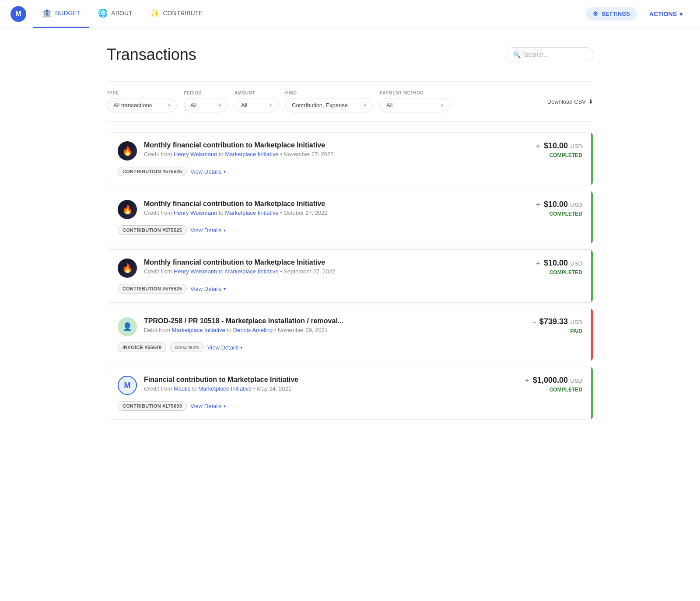 This screenshot has height=601, width=700. I want to click on currency-tx3: USD, so click(576, 263).